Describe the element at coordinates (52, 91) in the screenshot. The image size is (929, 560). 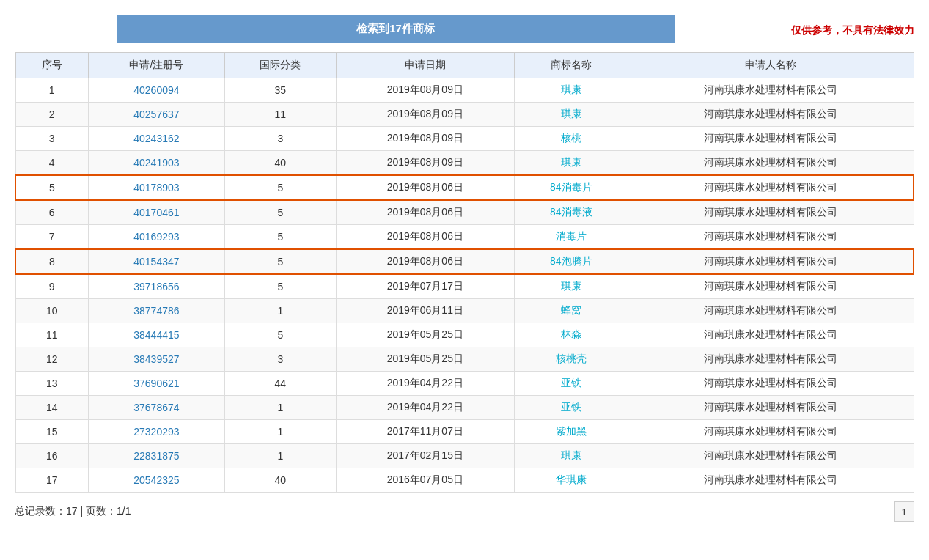
I see `cell-index: 1` at that location.